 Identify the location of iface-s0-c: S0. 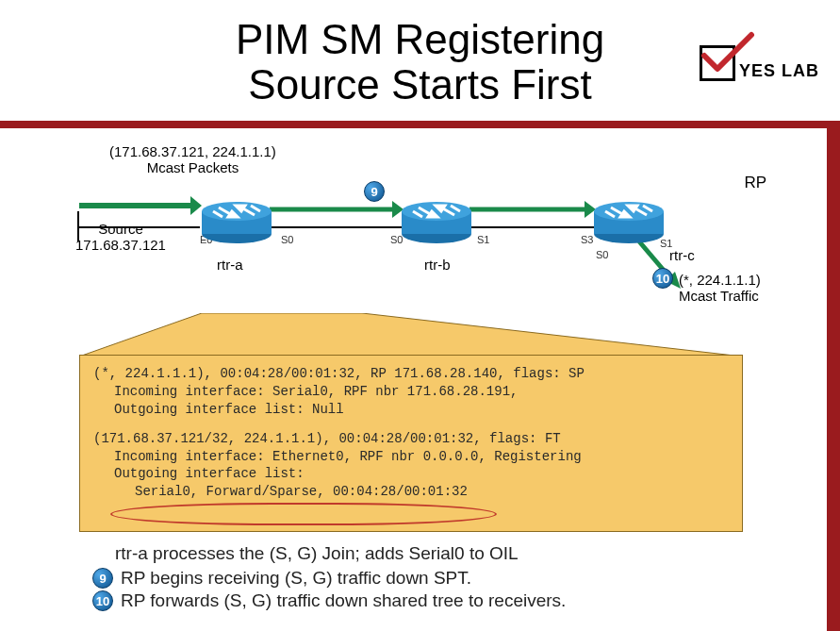
(601, 255).